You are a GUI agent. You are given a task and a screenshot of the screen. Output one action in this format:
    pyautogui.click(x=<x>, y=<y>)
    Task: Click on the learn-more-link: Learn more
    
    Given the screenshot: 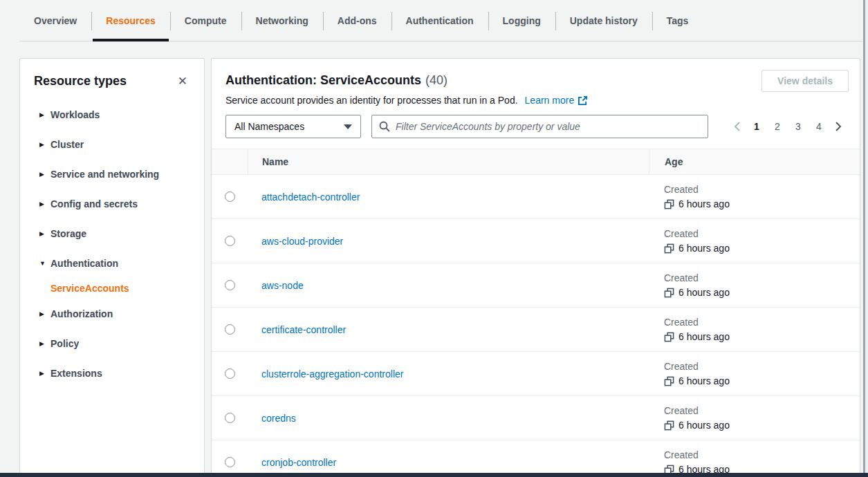 What is the action you would take?
    pyautogui.click(x=557, y=100)
    